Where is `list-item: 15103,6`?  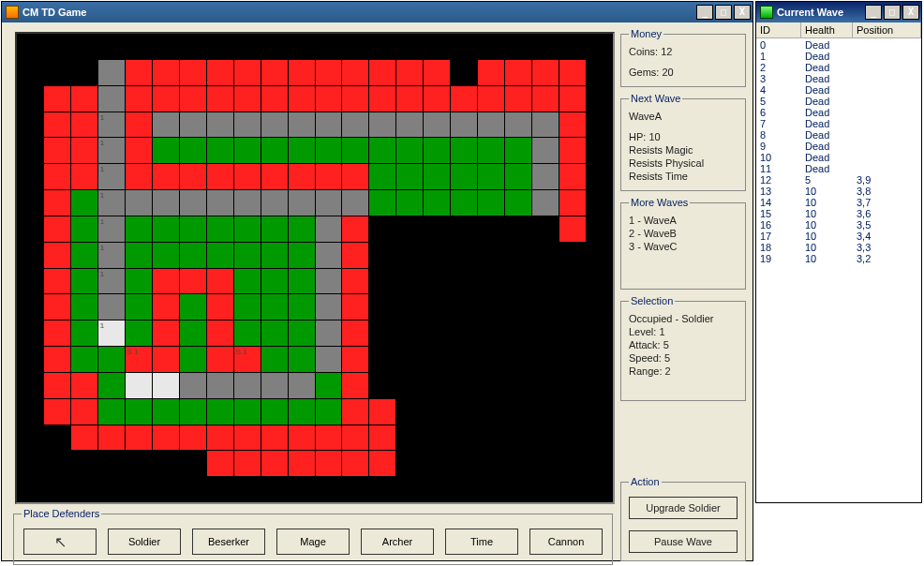
list-item: 15103,6 is located at coordinates (839, 214).